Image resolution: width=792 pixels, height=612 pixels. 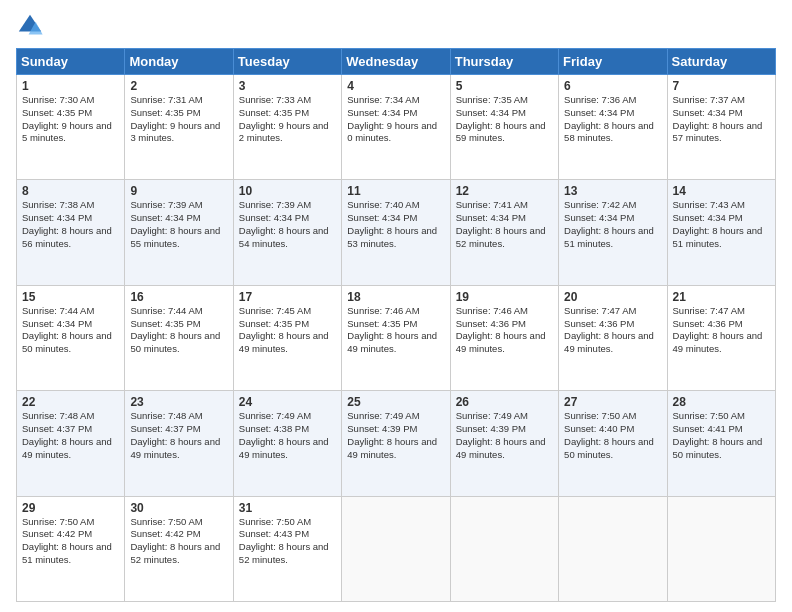 I want to click on day-number: 26, so click(x=504, y=402).